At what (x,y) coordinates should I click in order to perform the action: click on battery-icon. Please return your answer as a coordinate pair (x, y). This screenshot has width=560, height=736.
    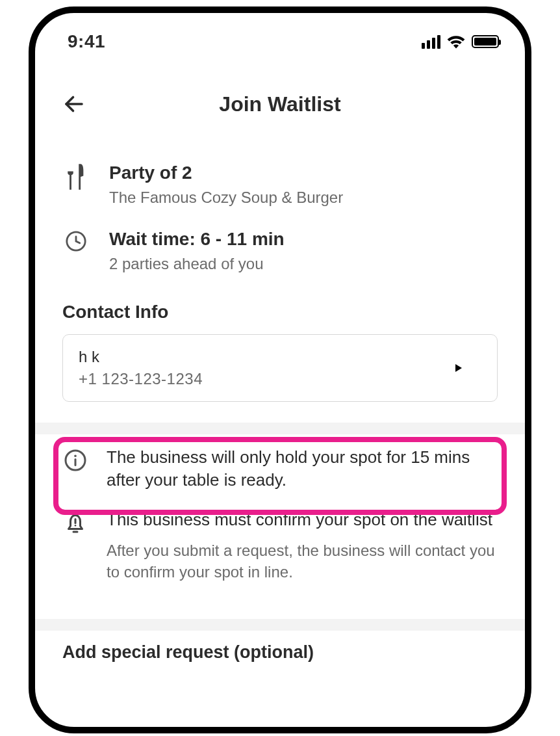
    Looking at the image, I should click on (485, 42).